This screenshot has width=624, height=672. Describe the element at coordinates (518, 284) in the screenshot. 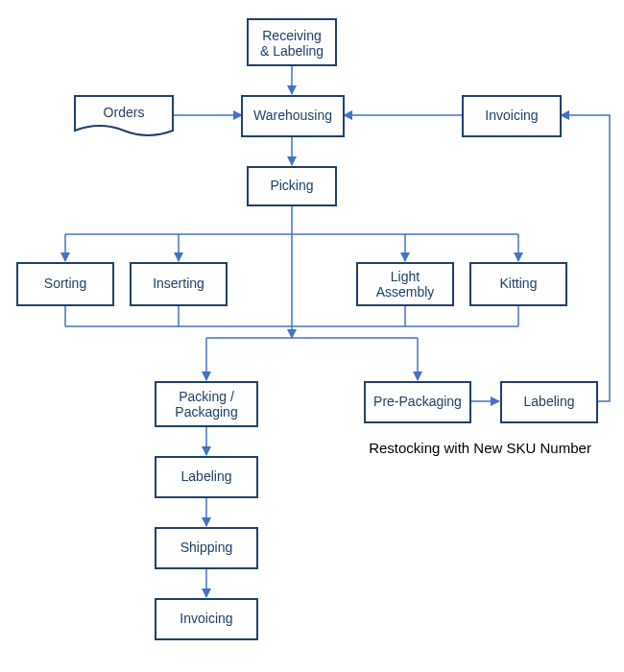

I see `node-kitting: Kitting` at that location.